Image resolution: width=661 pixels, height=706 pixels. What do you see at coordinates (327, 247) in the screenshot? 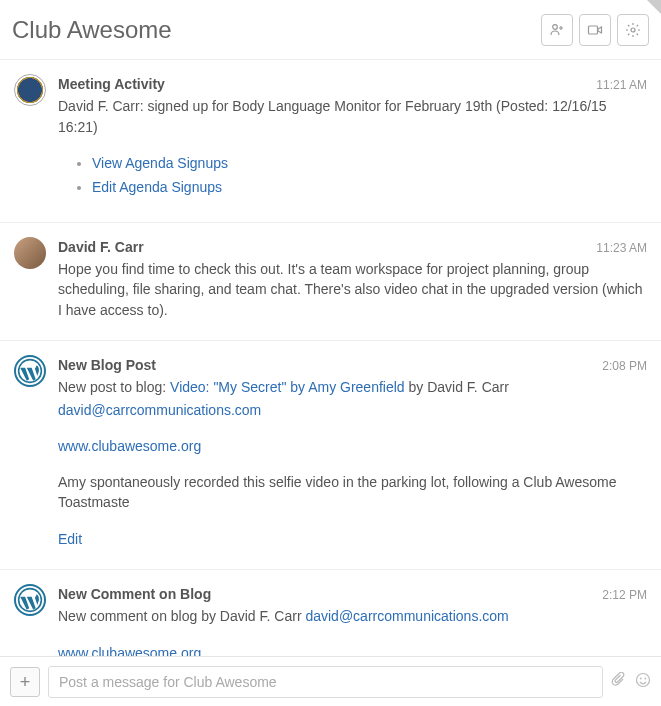
I see `sender-name: David F. Carr` at bounding box center [327, 247].